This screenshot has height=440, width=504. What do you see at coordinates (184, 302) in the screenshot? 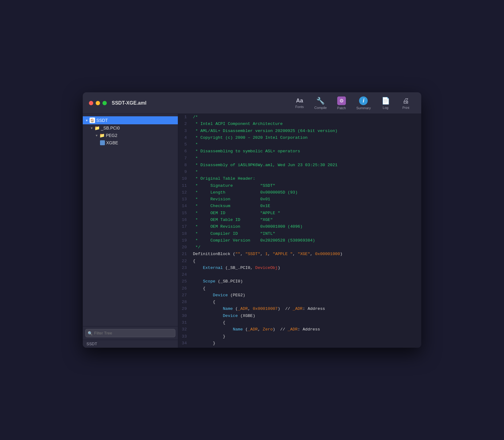
I see `line-number: 28` at bounding box center [184, 302].